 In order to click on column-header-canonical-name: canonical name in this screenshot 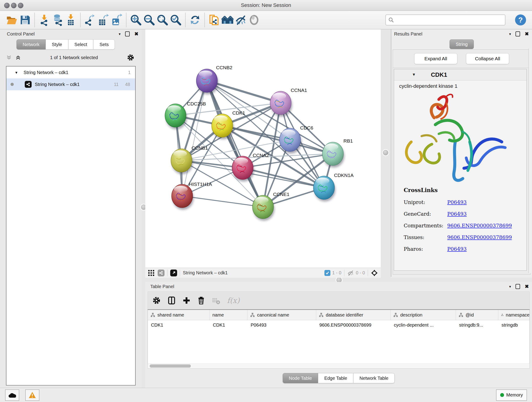, I will do `click(282, 315)`.